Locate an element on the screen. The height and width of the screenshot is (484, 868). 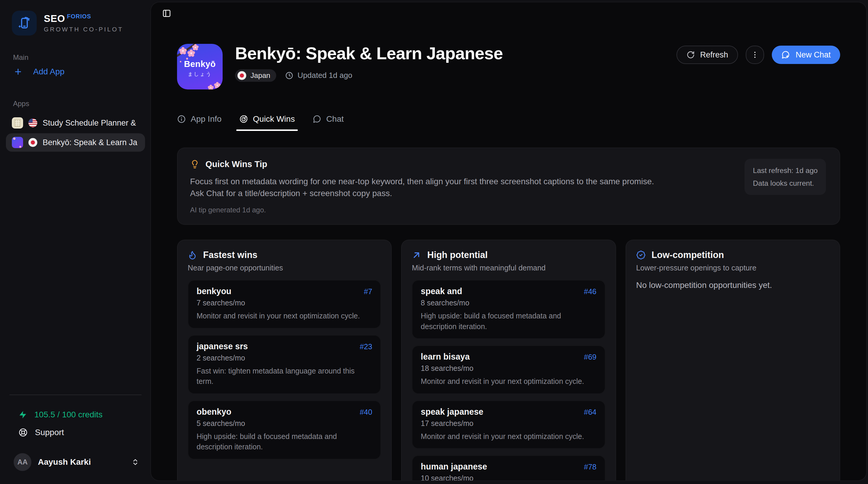
info-icon is located at coordinates (181, 119).